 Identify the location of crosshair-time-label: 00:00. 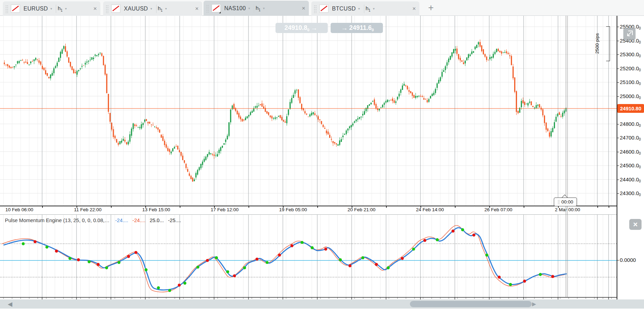
(565, 202).